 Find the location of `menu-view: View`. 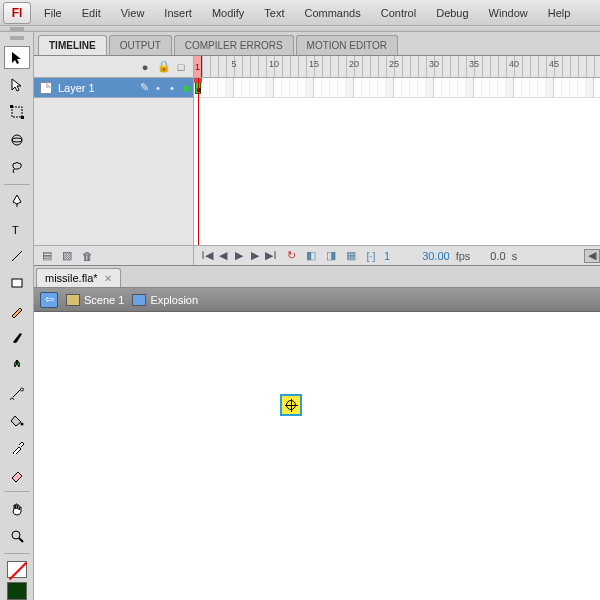

menu-view: View is located at coordinates (133, 13).